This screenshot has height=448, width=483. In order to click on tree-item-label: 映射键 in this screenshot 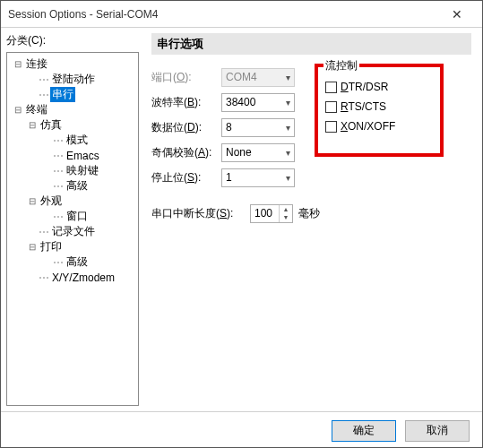, I will do `click(82, 170)`.